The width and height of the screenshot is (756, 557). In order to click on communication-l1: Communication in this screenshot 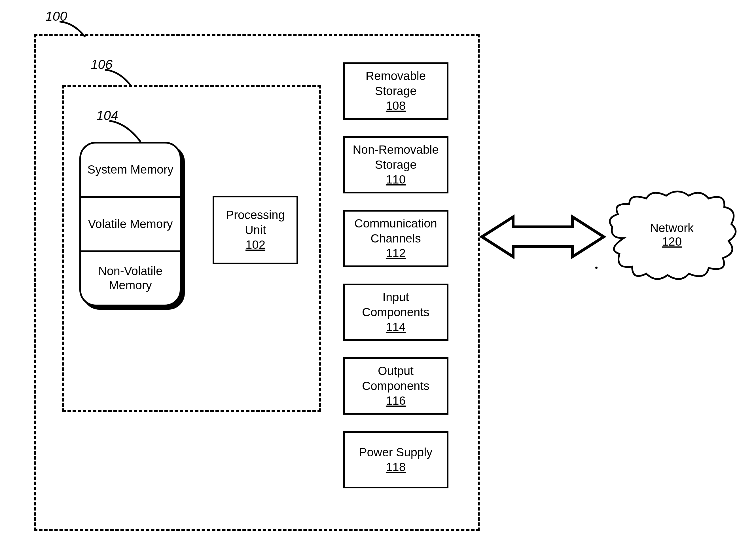, I will do `click(396, 224)`.